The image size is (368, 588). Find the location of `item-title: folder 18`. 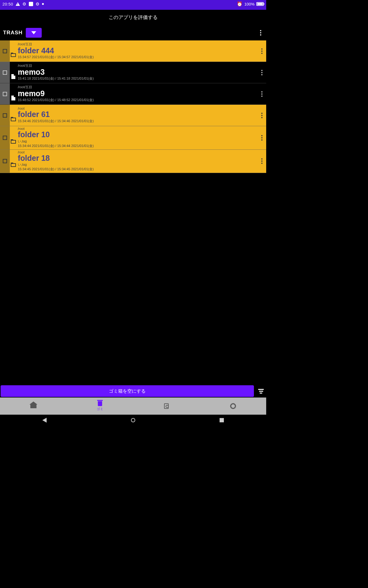

item-title: folder 18 is located at coordinates (137, 158).